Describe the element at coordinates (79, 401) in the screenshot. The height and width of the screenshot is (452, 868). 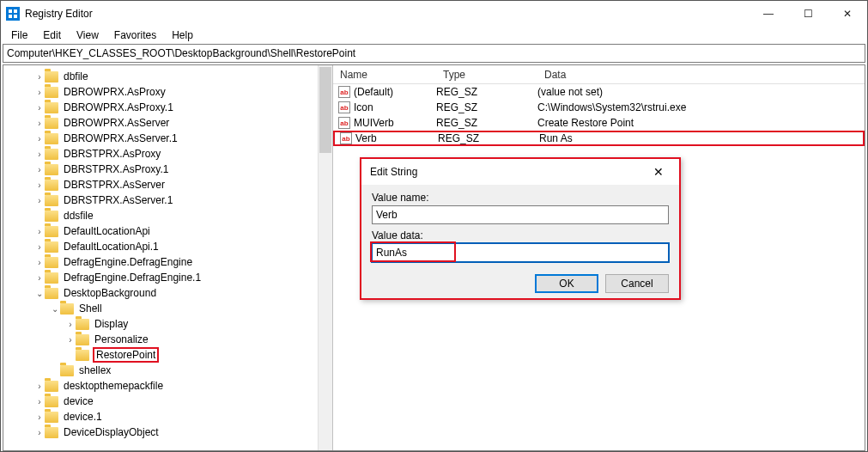
I see `tree-item-label: device` at that location.